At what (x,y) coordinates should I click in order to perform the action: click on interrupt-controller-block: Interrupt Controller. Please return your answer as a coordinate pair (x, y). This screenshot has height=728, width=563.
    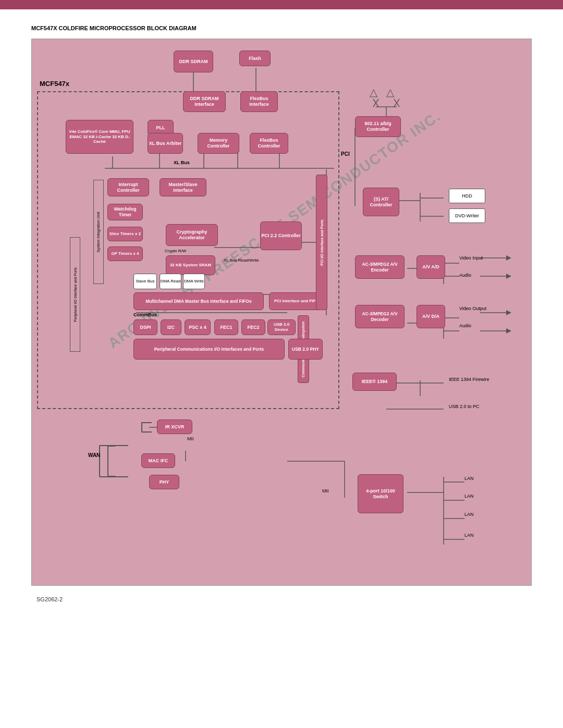
    Looking at the image, I should click on (128, 188).